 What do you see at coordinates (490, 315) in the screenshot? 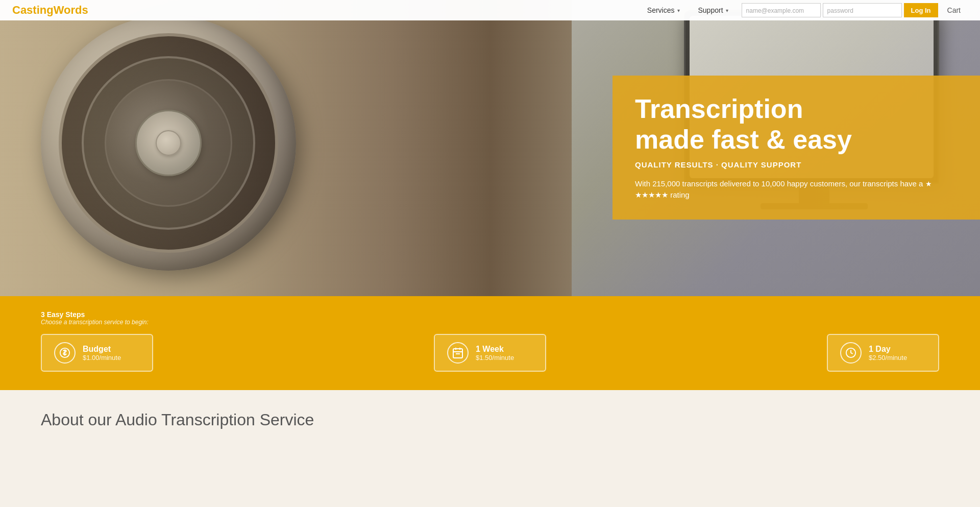
I see `steps-title: 3 Easy Steps` at bounding box center [490, 315].